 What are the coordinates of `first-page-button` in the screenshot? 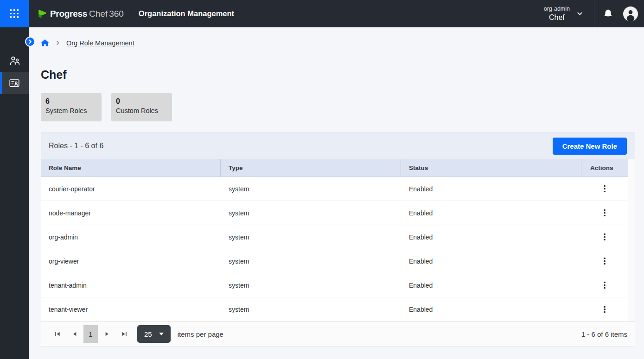 It's located at (57, 334).